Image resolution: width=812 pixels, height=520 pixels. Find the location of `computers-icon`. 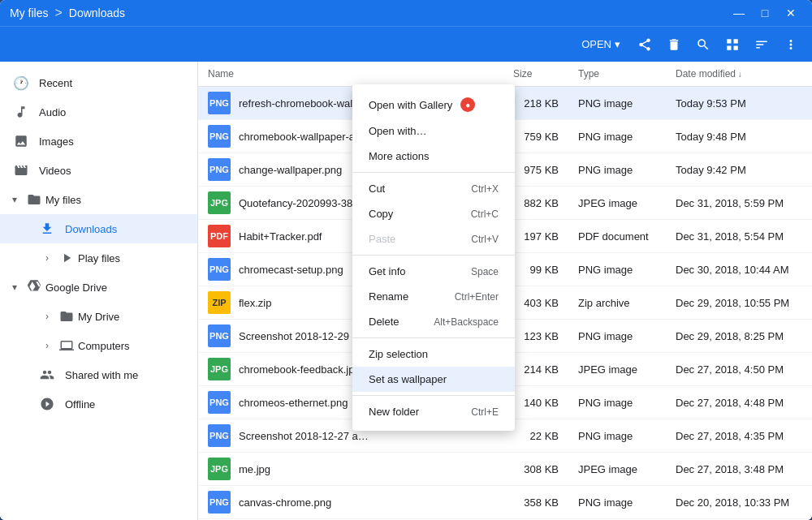

computers-icon is located at coordinates (67, 346).